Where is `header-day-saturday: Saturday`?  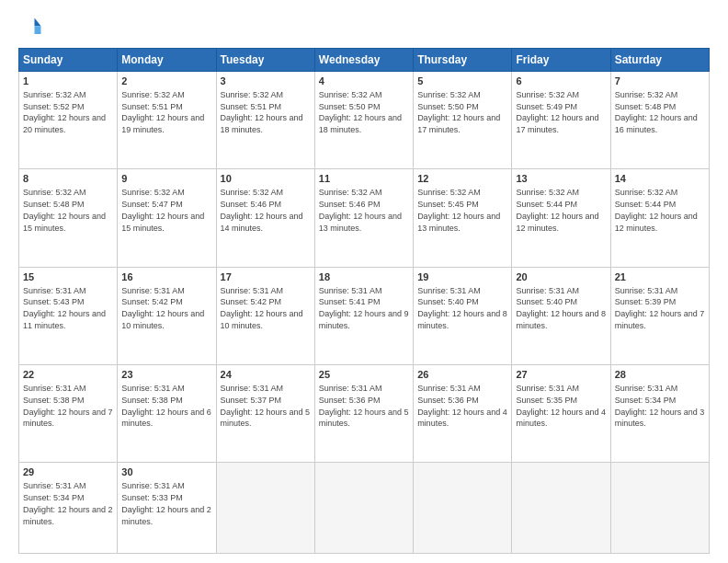 header-day-saturday: Saturday is located at coordinates (660, 61).